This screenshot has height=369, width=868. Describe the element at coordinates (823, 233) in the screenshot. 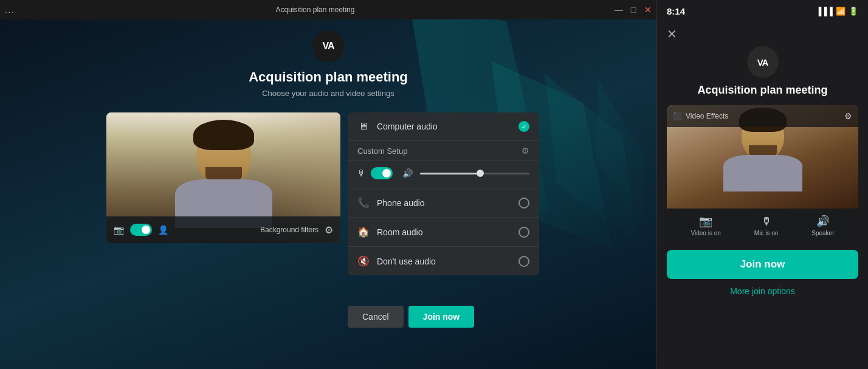

I see `mobile-speaker-label: Speaker` at that location.